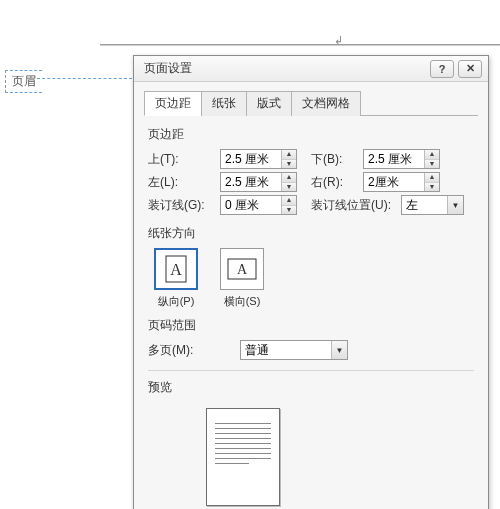  Describe the element at coordinates (84, 78) in the screenshot. I see `header-dashed-line` at that location.